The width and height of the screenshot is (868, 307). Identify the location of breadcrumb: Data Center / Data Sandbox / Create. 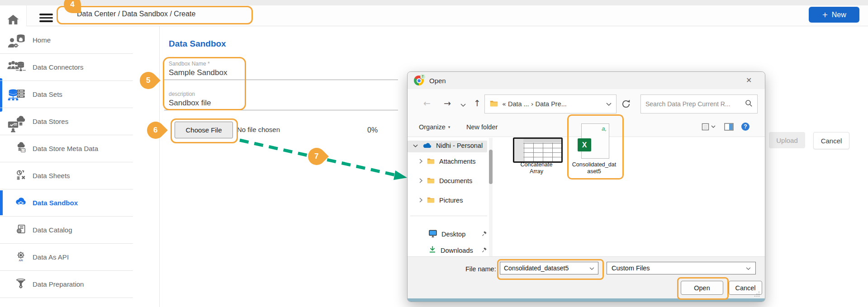
(136, 14).